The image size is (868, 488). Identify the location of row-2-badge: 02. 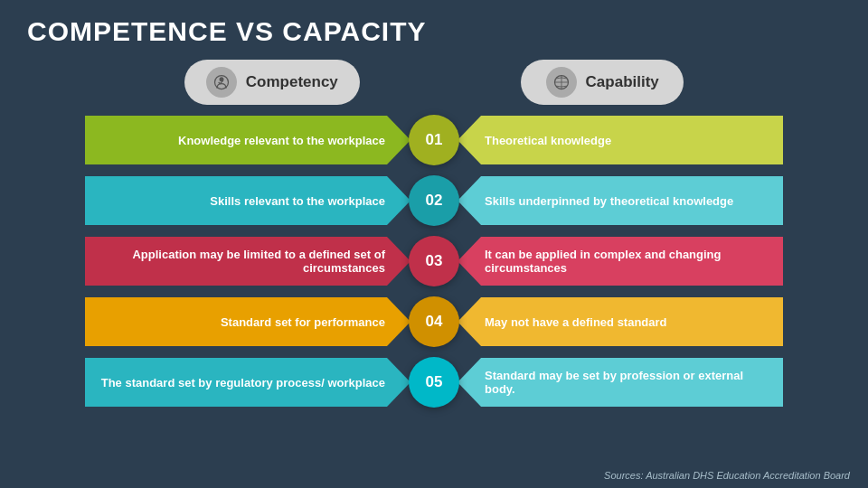
(434, 201).